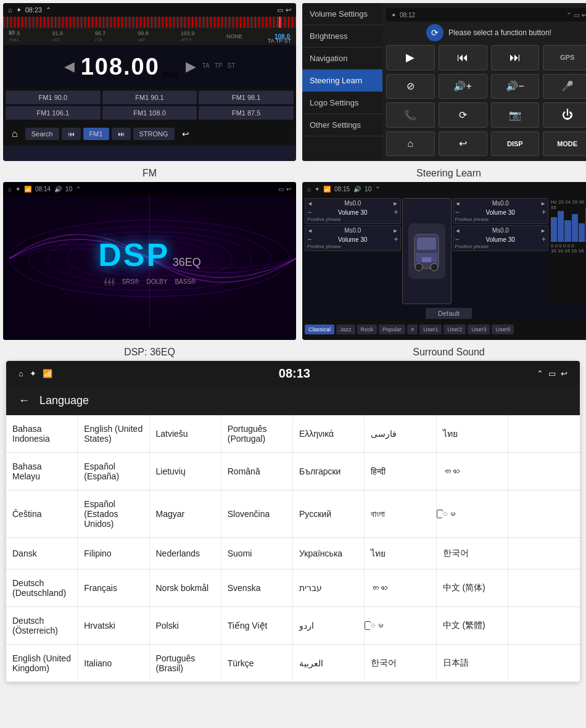  Describe the element at coordinates (584, 15) in the screenshot. I see `steering-back-icon: ↩` at that location.